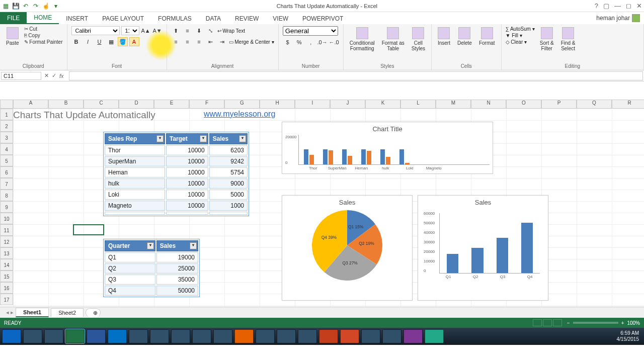 The width and height of the screenshot is (644, 362). I want to click on autosum-button: ∑ AutoSum ▾, so click(520, 29).